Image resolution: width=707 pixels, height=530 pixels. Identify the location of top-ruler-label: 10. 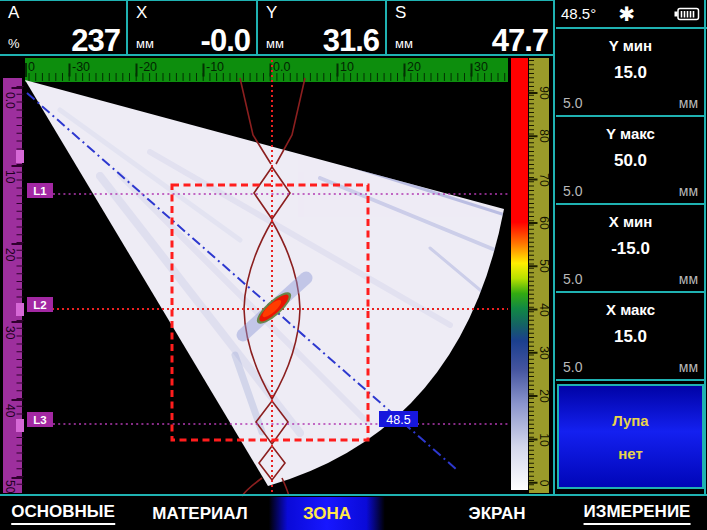
(347, 67).